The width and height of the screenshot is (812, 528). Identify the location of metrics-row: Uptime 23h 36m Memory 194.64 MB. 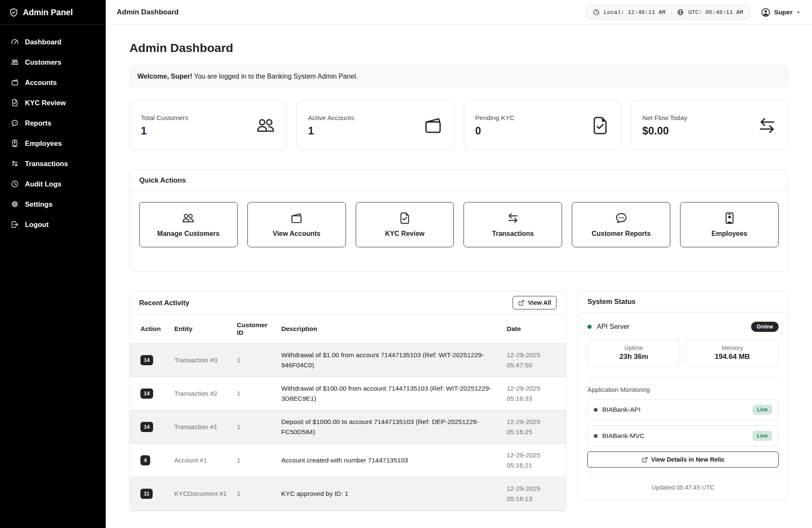
(683, 353).